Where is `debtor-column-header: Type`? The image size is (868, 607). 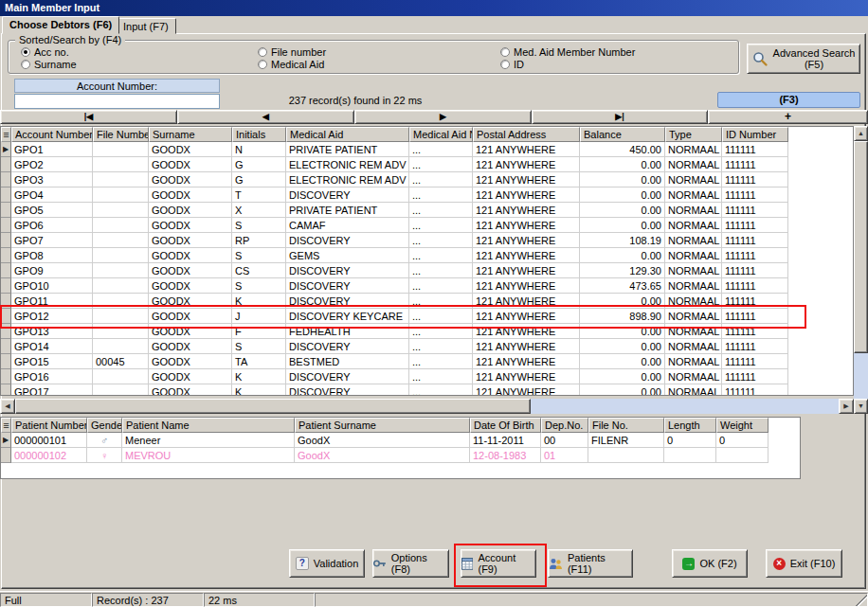
debtor-column-header: Type is located at coordinates (694, 134).